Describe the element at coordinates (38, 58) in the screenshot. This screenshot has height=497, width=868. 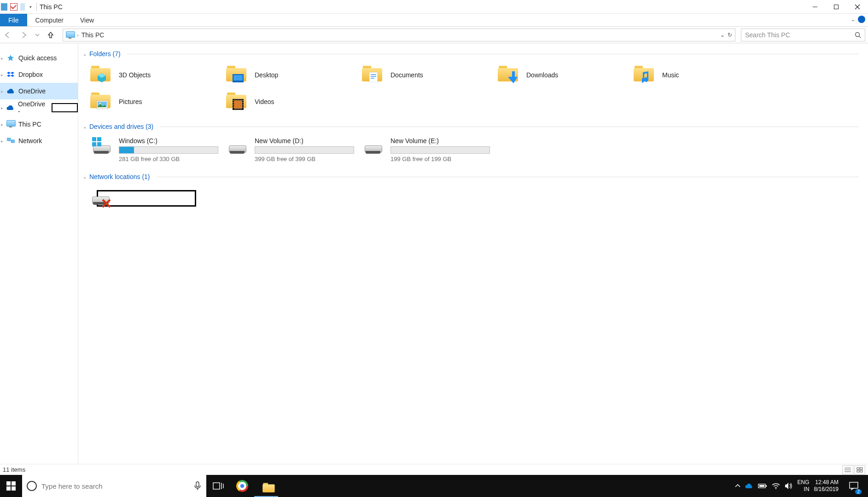
I see `nav-label: Quick access` at that location.